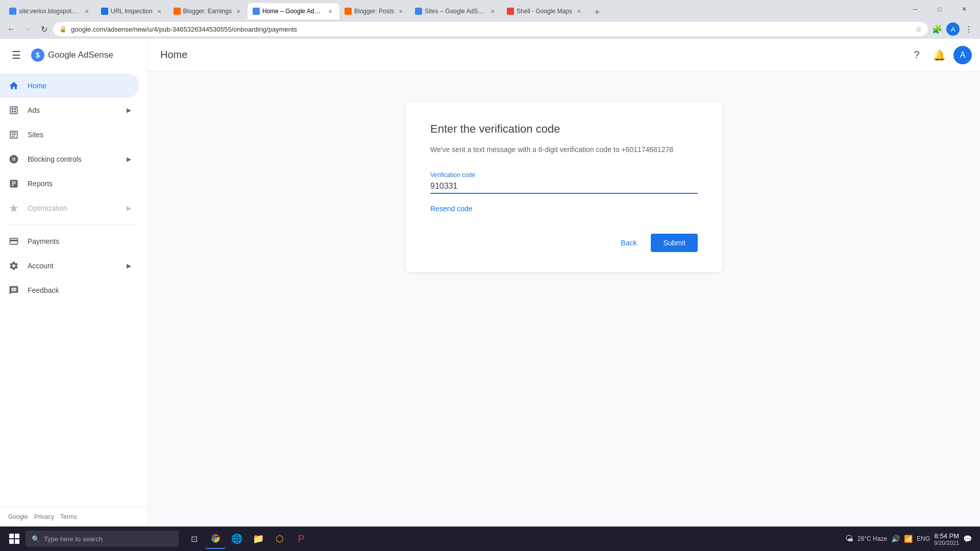 Image resolution: width=980 pixels, height=551 pixels. Describe the element at coordinates (69, 208) in the screenshot. I see `sidebar-item-optimization: Optimization ▶` at that location.